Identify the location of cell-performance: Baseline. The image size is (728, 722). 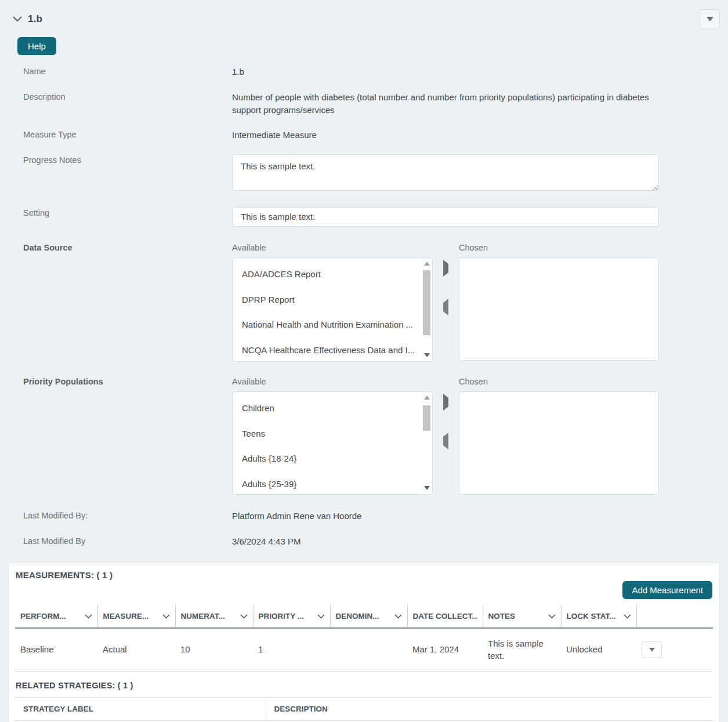
(56, 650).